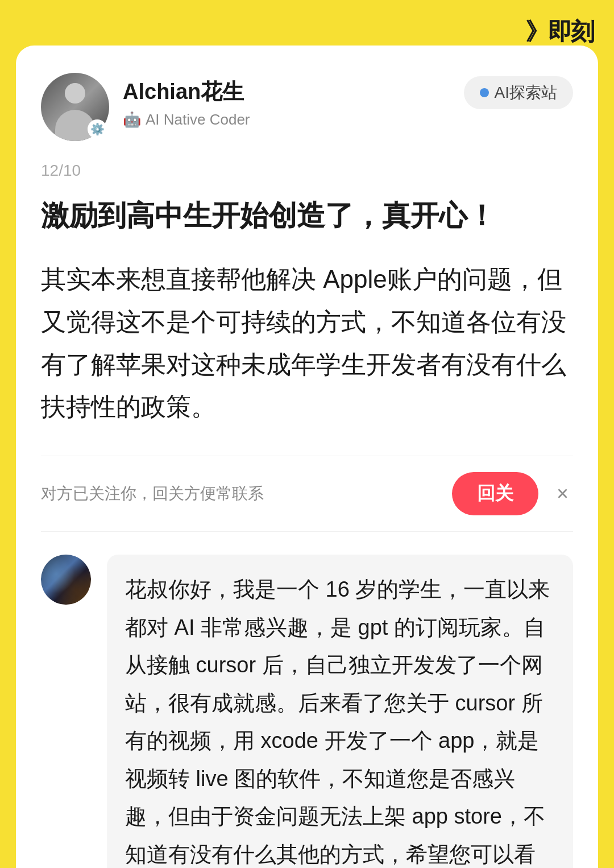 The height and width of the screenshot is (868, 614). What do you see at coordinates (186, 92) in the screenshot?
I see `username: Alchian花生` at bounding box center [186, 92].